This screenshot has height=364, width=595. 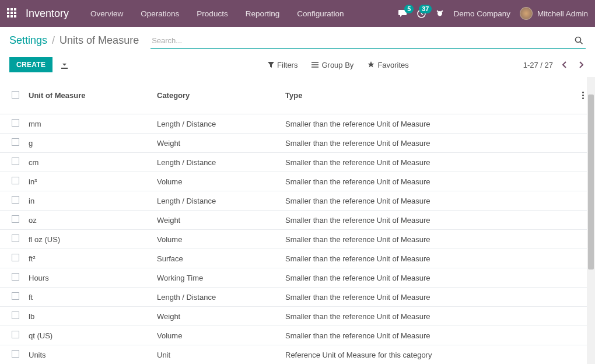 I want to click on apps-icon, so click(x=12, y=13).